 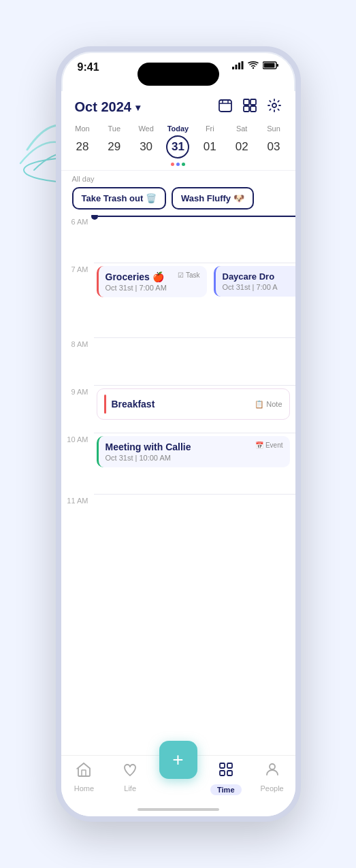 What do you see at coordinates (256, 65) in the screenshot?
I see `status-icons` at bounding box center [256, 65].